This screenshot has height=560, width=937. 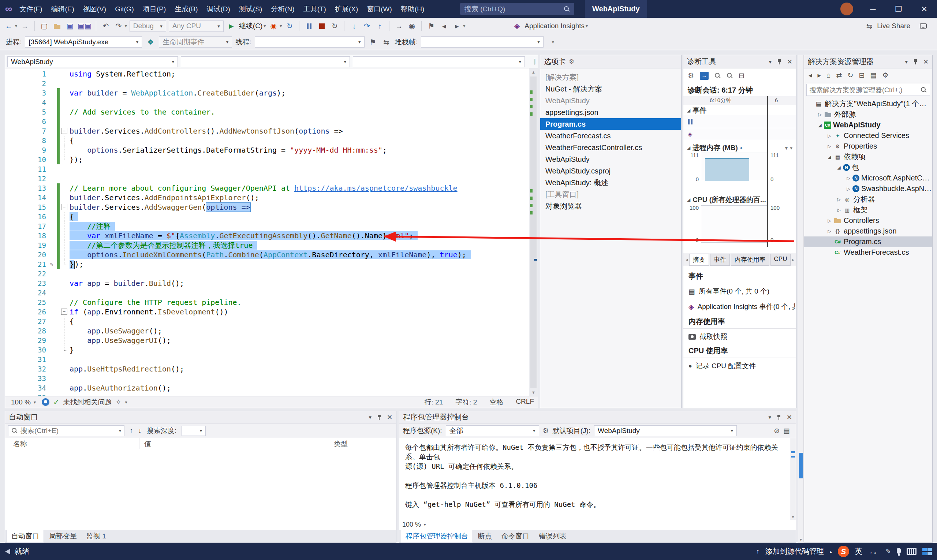 I want to click on zoom-dropdown: 100 %▾, so click(x=23, y=402).